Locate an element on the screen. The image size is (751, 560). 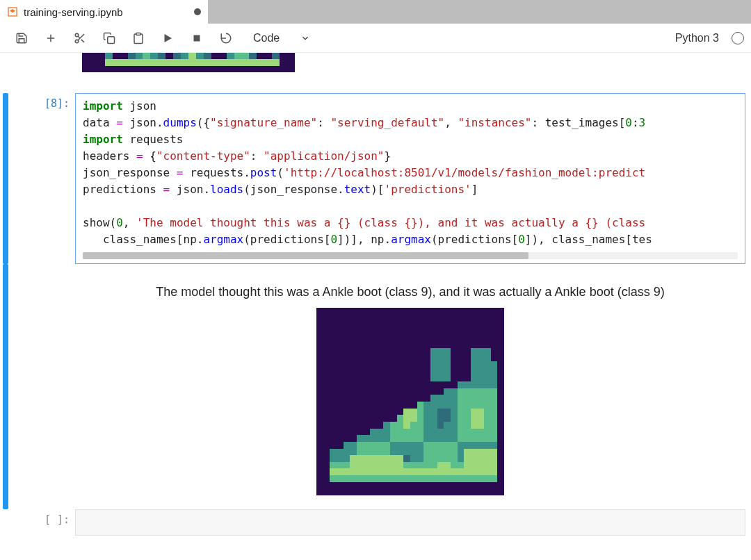
cell-type-select: Code is located at coordinates (282, 38).